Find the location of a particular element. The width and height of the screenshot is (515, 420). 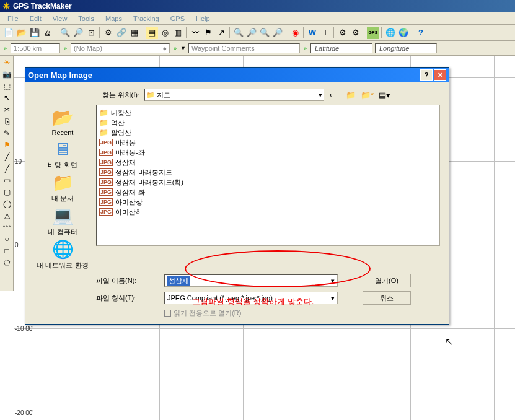

comment-input: Waypoint Comments is located at coordinates (244, 48).